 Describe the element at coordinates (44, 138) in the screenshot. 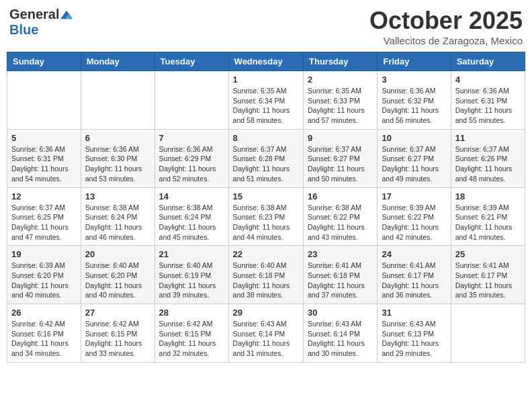

I see `day-number: 5` at that location.